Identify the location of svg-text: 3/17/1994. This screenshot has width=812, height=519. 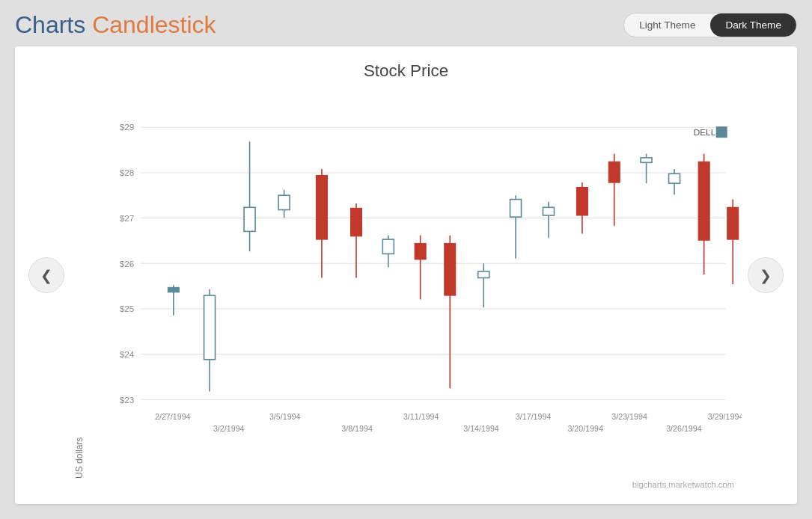
(534, 417).